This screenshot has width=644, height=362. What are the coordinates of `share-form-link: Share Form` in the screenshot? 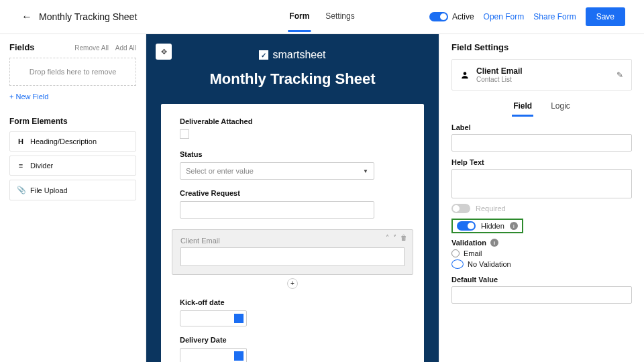 It's located at (554, 17).